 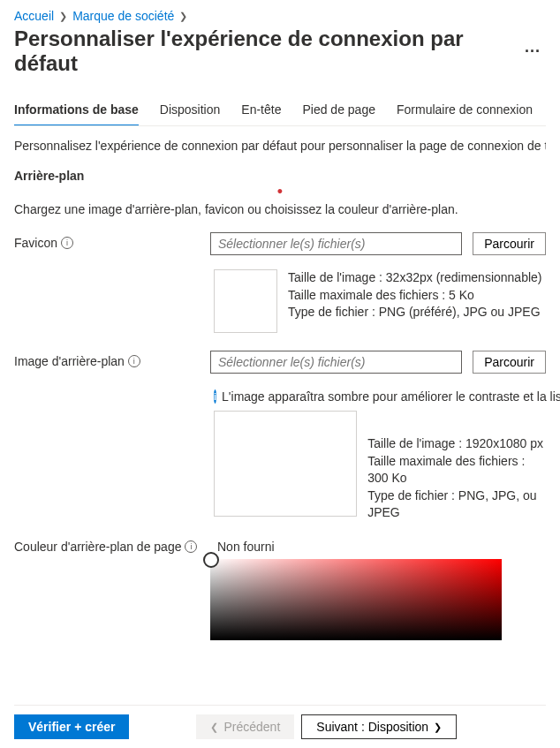 What do you see at coordinates (280, 362) in the screenshot?
I see `bgimage-row: Image d'arrière-plan i Parcourir` at bounding box center [280, 362].